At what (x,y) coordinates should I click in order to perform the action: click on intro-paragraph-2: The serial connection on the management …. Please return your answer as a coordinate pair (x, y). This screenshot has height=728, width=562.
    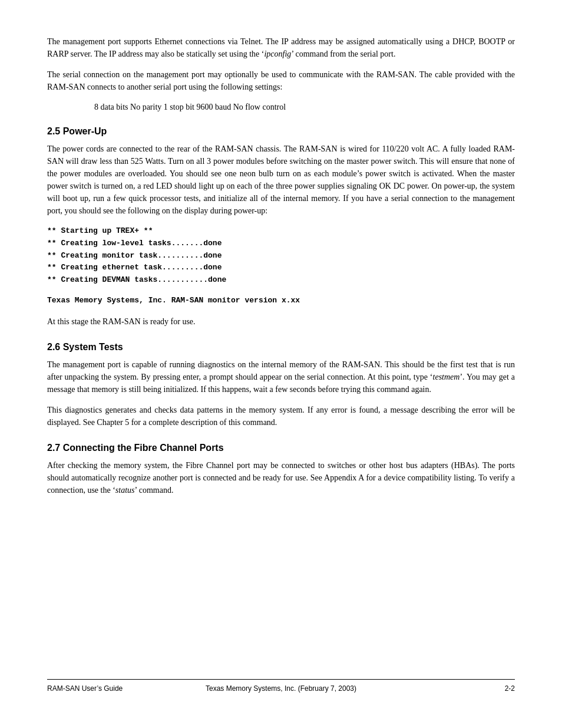
    Looking at the image, I should click on (281, 81).